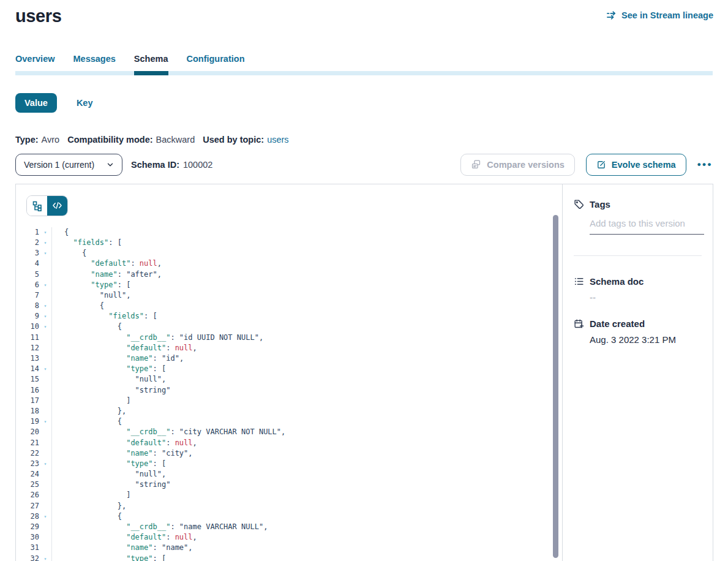 The width and height of the screenshot is (728, 561). I want to click on evolve-schema-button: Evolve schema, so click(636, 165).